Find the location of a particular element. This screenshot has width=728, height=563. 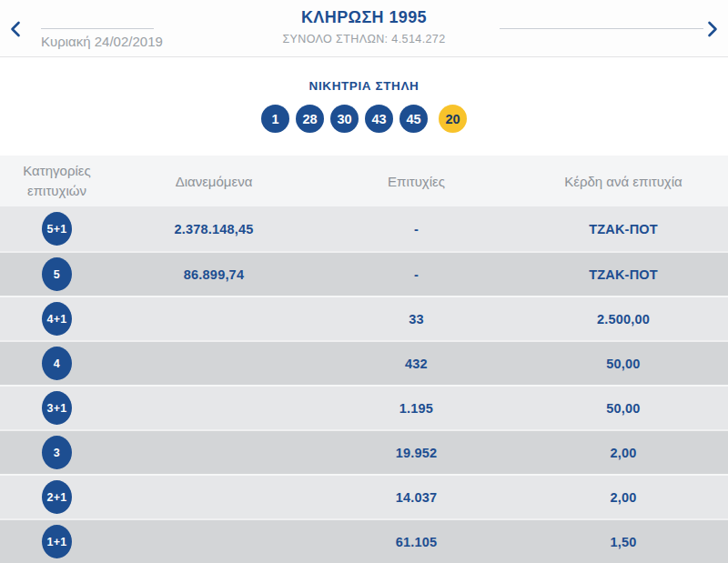

wins-cell: 14.037 is located at coordinates (417, 498).